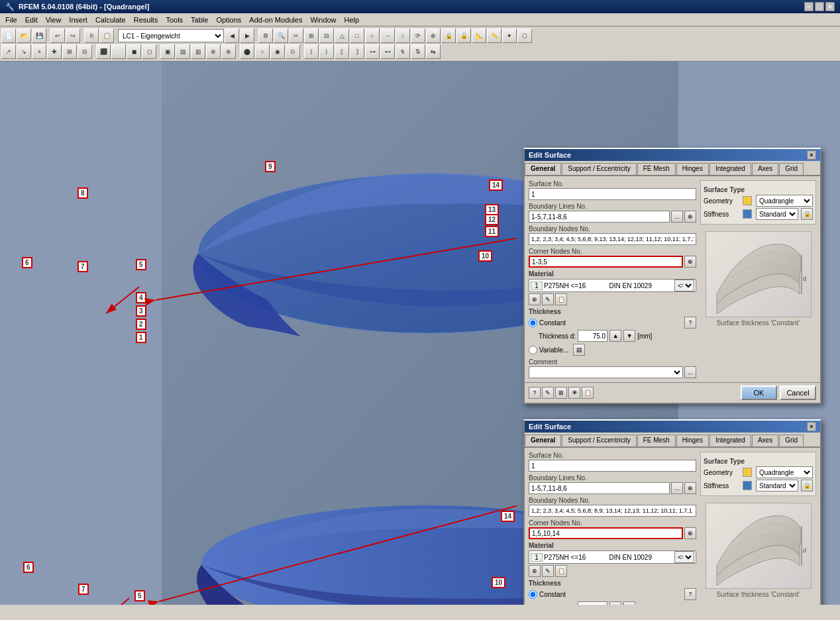  What do you see at coordinates (684, 557) in the screenshot?
I see `d2-mat-grade-combo: <=16` at bounding box center [684, 557].